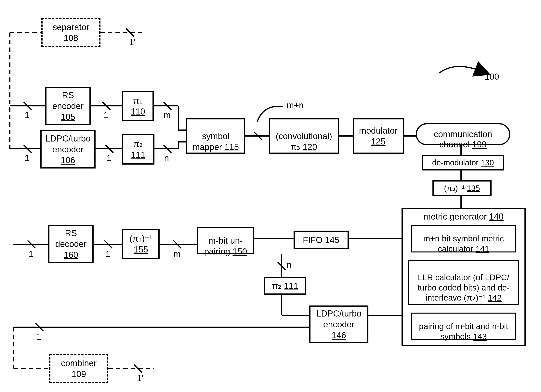 This screenshot has height=392, width=541. Describe the element at coordinates (464, 277) in the screenshot. I see `block-metric-generator: metric generator 140 m+n bit symbol metr…` at that location.